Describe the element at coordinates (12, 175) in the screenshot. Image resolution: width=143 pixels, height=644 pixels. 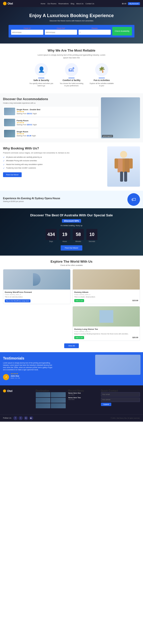
I see `find-out-more-button: Find Out More!` at that location.